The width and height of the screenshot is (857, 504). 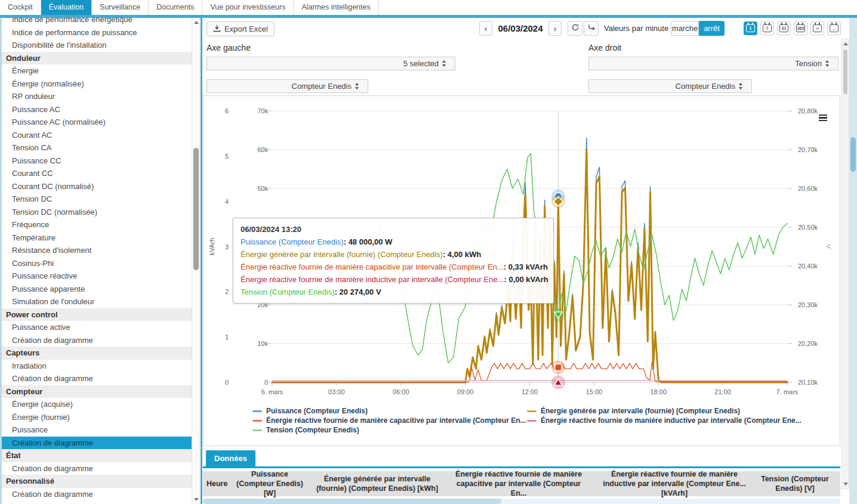 I want to click on sidebar-item: Cosinus-Phi, so click(x=97, y=264).